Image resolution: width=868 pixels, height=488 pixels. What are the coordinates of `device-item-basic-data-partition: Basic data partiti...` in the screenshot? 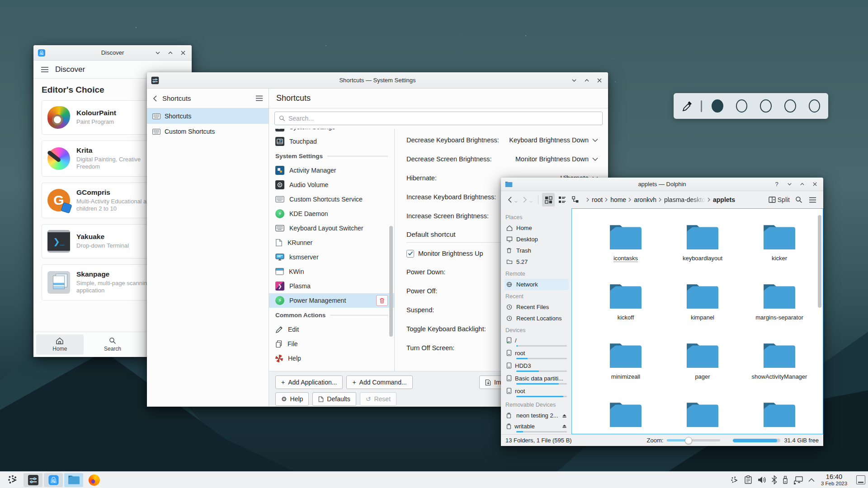 It's located at (537, 380).